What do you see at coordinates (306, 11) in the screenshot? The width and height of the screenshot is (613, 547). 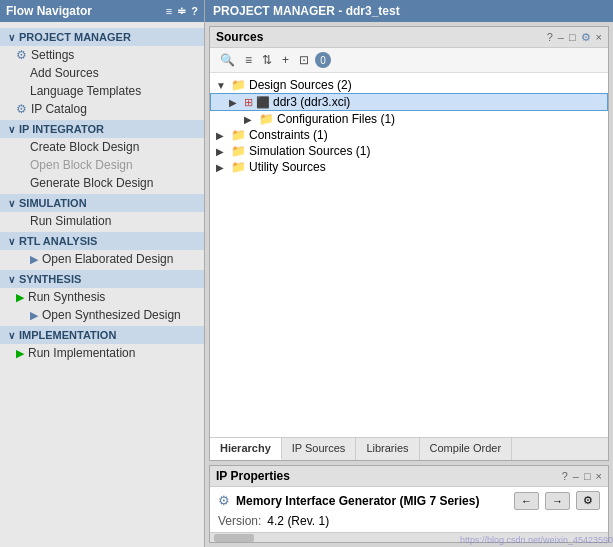 I see `project-manager-title: PROJECT MANAGER - ddr3_test` at bounding box center [306, 11].